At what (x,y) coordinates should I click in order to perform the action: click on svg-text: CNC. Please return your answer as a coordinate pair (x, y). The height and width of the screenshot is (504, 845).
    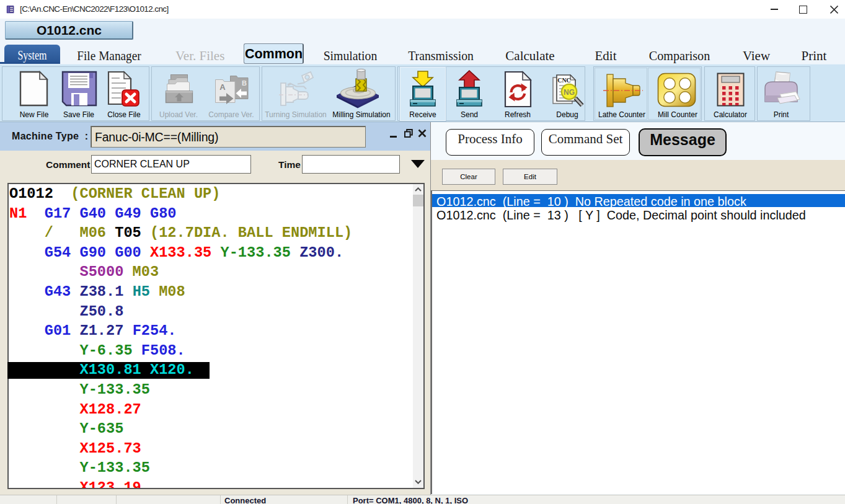
    Looking at the image, I should click on (564, 81).